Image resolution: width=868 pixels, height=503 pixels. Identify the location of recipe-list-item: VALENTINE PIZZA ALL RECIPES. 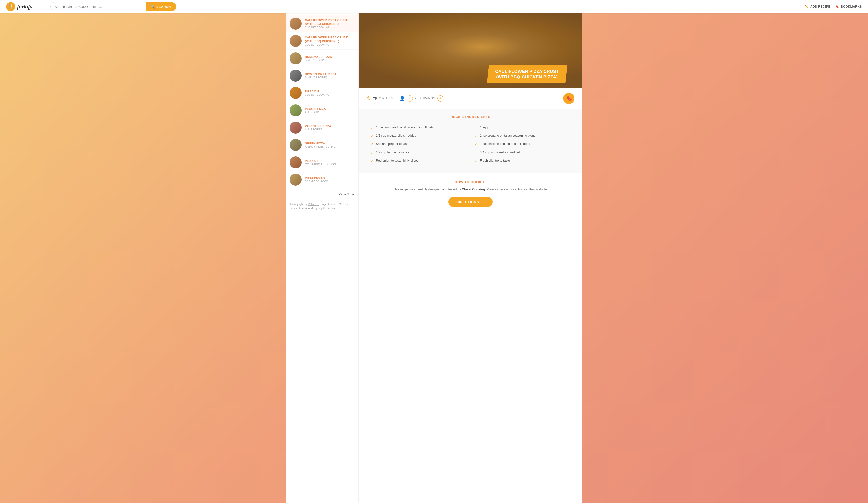
(322, 128).